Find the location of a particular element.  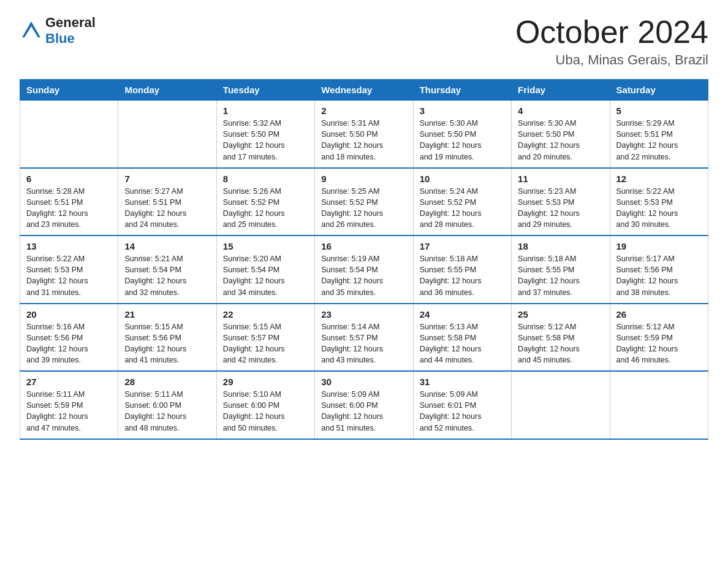

table-row: 6Sunrise: 5:28 AMSunset: 5:51 PMDaylight… is located at coordinates (69, 202).